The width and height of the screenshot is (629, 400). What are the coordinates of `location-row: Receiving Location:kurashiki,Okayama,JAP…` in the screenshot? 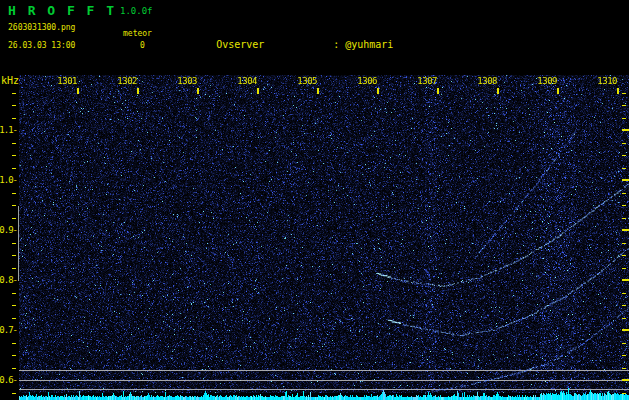 It's located at (386, 69).